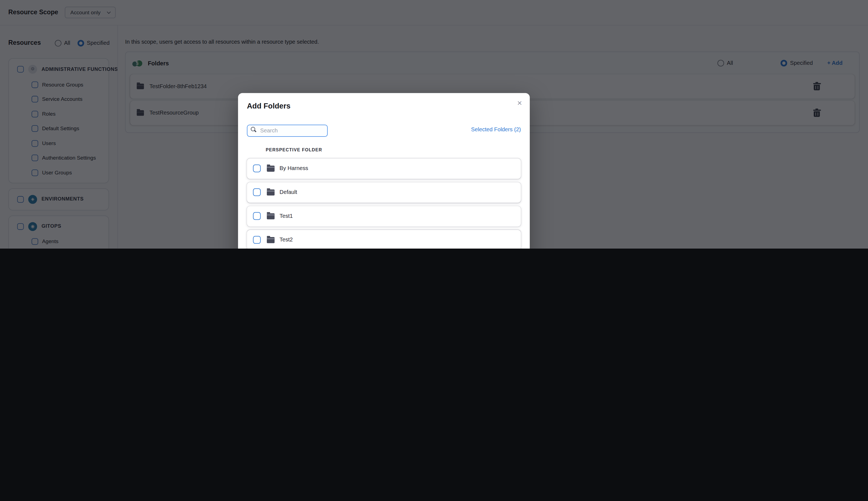 Image resolution: width=868 pixels, height=501 pixels. Describe the element at coordinates (286, 240) in the screenshot. I see `folder-name: Test2` at that location.